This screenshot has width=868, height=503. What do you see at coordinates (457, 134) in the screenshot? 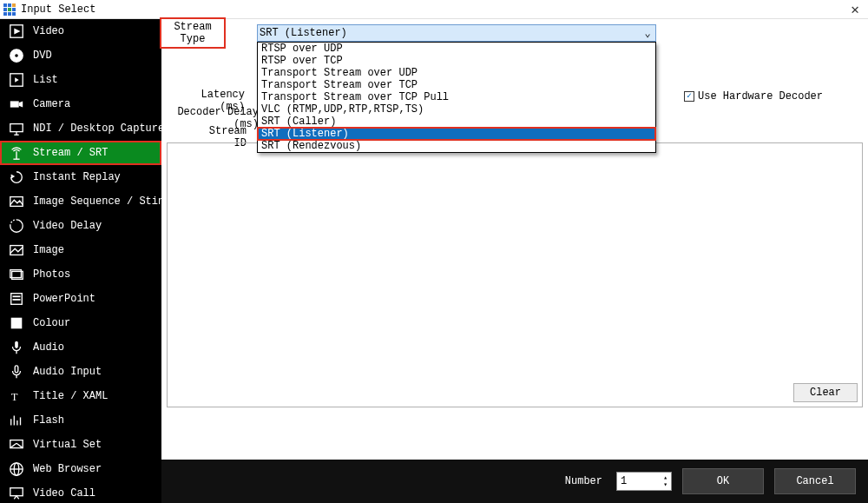
I see `combo-option-selected: SRT (Listener)` at bounding box center [457, 134].